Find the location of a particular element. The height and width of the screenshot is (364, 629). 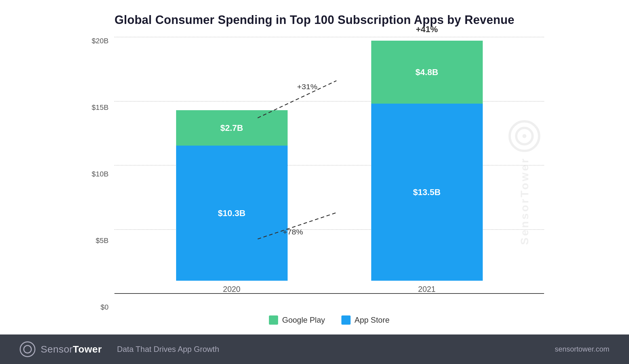

footer-brand-icon is located at coordinates (28, 349).